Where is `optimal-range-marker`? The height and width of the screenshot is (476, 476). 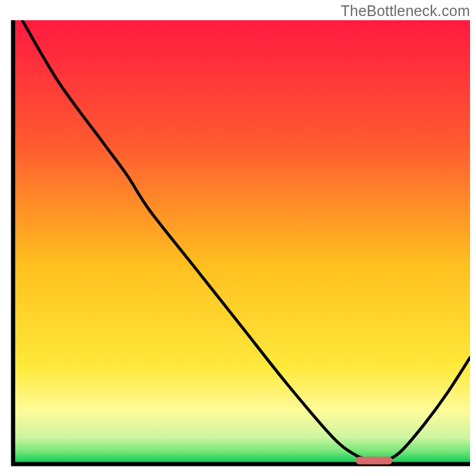
optimal-range-marker is located at coordinates (374, 461).